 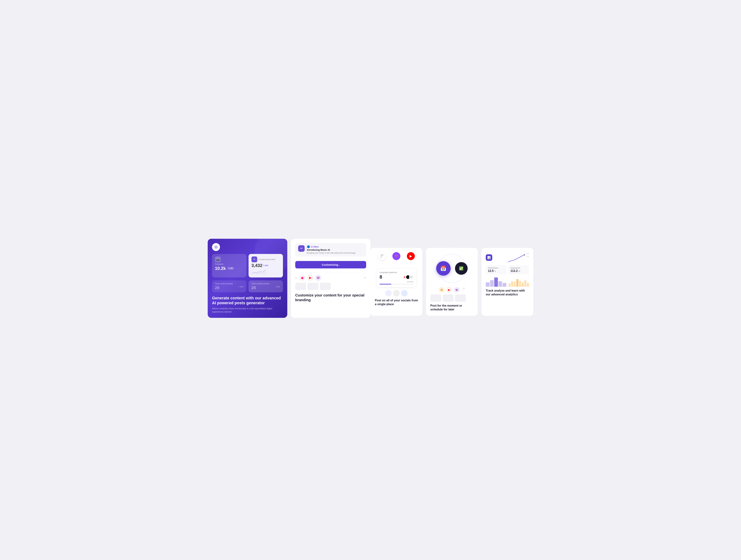 I want to click on social-posting-card: 👾 ▶ Integrated platforms 8 ◉ ♪ 3+ postin…, so click(x=397, y=282).